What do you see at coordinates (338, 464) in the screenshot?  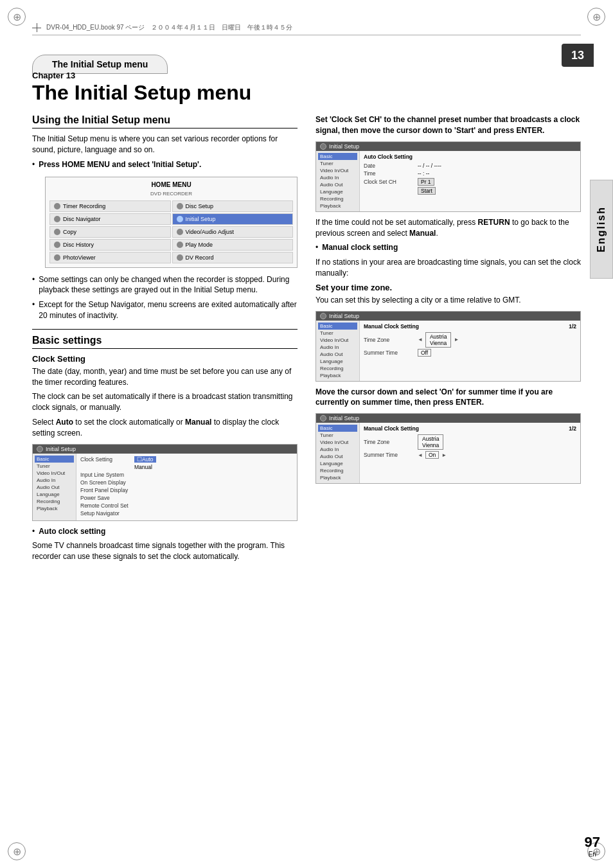 I see `sidebar-lang-4: Language` at bounding box center [338, 464].